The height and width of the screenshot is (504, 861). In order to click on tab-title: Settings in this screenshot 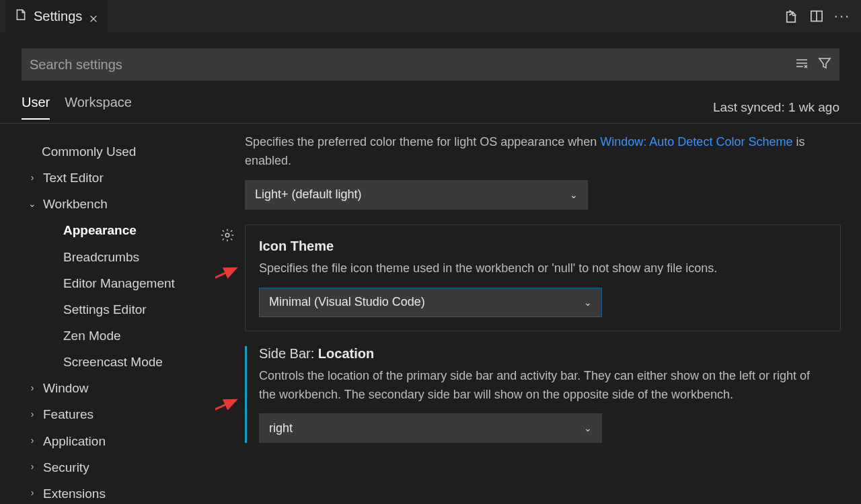, I will do `click(58, 16)`.